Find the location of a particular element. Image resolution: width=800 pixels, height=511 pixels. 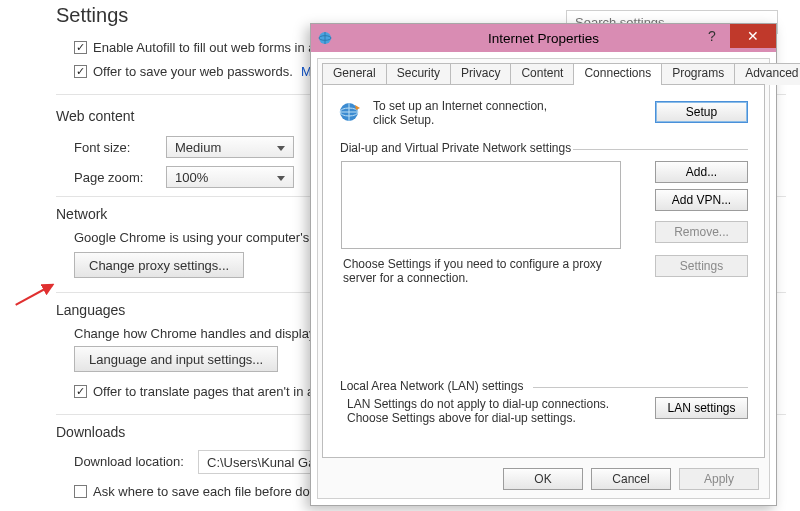

dialog-titlebar: Internet Properties ? ✕ is located at coordinates (544, 38).